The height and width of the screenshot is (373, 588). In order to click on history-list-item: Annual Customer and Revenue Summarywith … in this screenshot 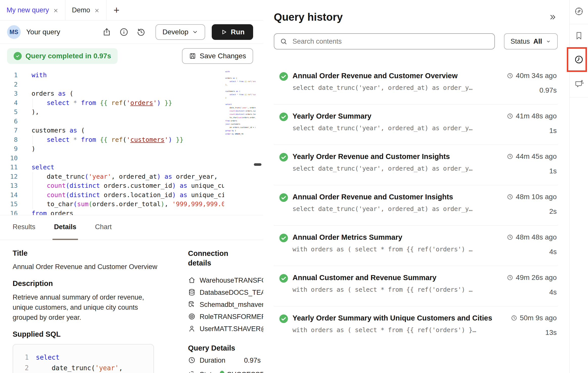, I will do `click(416, 286)`.